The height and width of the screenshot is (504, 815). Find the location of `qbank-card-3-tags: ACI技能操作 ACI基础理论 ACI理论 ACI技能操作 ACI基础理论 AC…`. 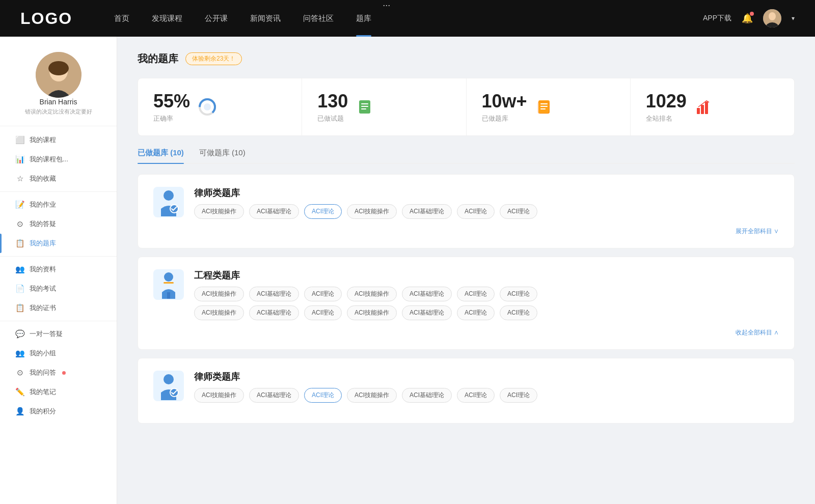

qbank-card-3-tags: ACI技能操作 ACI基础理论 ACI理论 ACI技能操作 ACI基础理论 AC… is located at coordinates (486, 395).